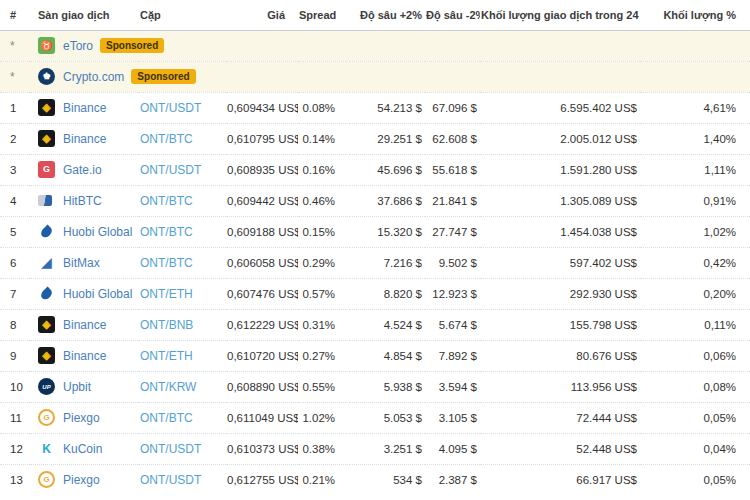  What do you see at coordinates (560, 480) in the screenshot?
I see `volume-cell: 66.917 US$` at bounding box center [560, 480].